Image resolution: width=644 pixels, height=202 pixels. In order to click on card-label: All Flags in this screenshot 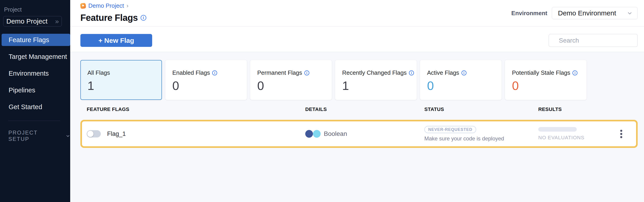, I will do `click(99, 73)`.